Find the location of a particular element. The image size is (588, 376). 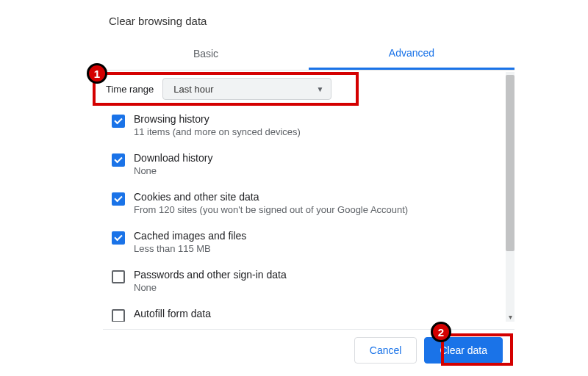

tab-basic: Basic is located at coordinates (206, 54).